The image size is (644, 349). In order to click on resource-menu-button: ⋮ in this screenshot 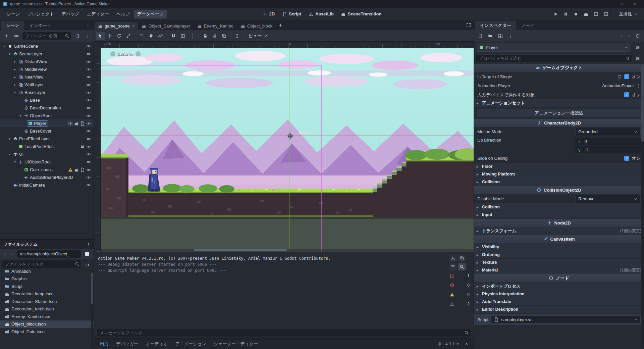, I will do `click(511, 36)`.